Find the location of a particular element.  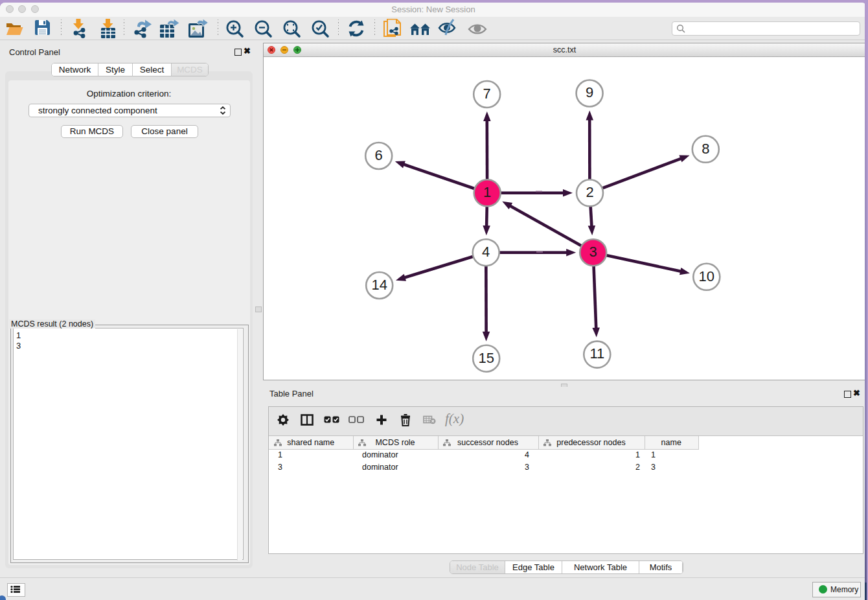

svg-text: 14 is located at coordinates (379, 285).